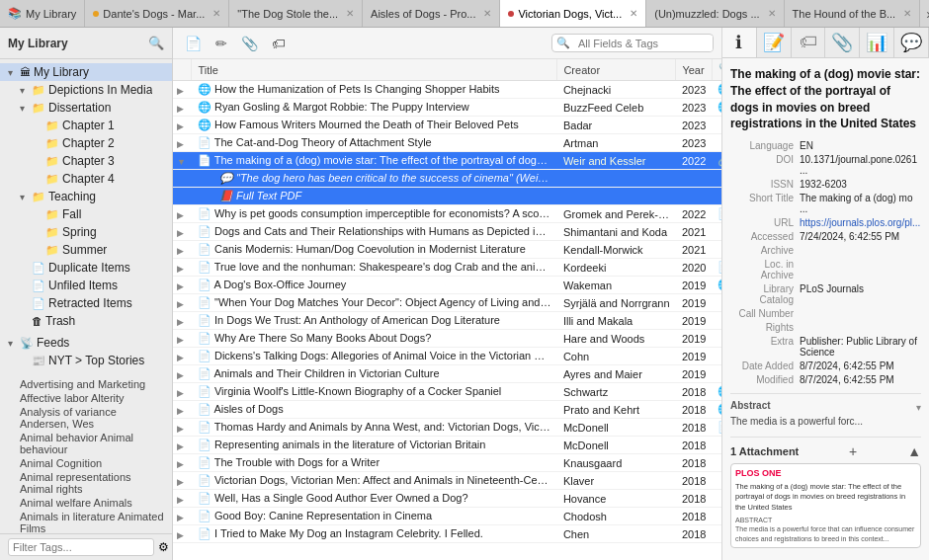  I want to click on sidebar-item-feeds: ▾ 📡 Feeds, so click(86, 343).